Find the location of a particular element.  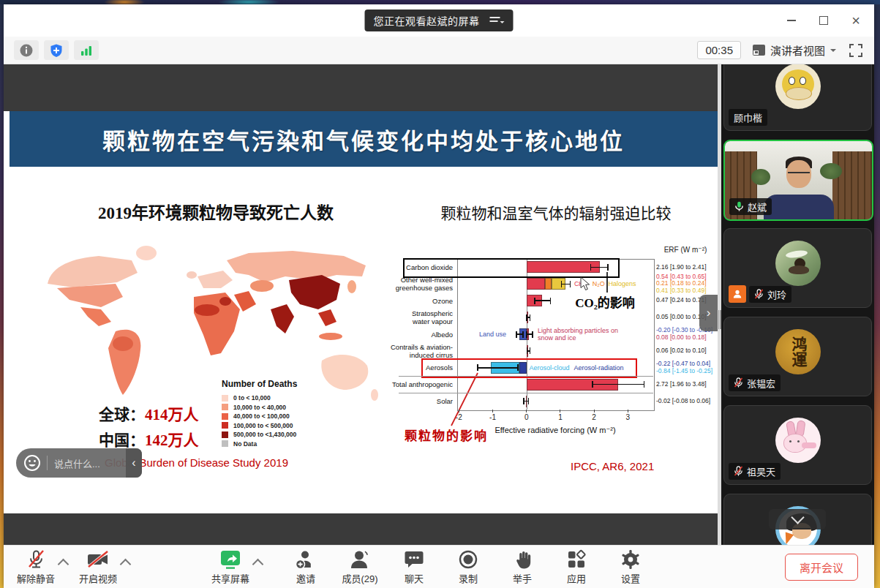

chat-input: 说点什么... is located at coordinates (90, 464).